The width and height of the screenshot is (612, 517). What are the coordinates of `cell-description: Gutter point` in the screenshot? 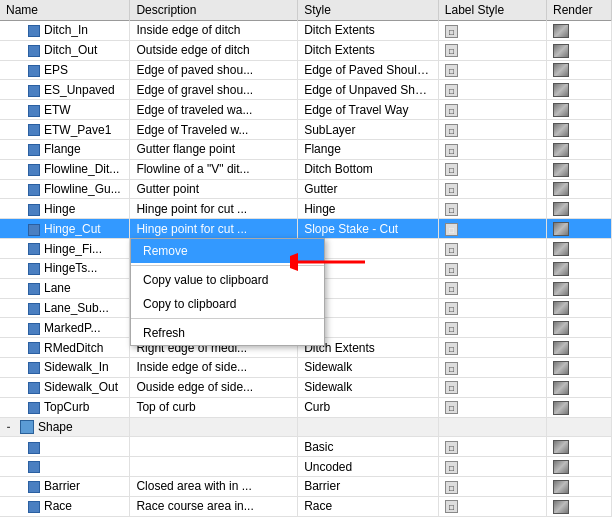 It's located at (214, 189).